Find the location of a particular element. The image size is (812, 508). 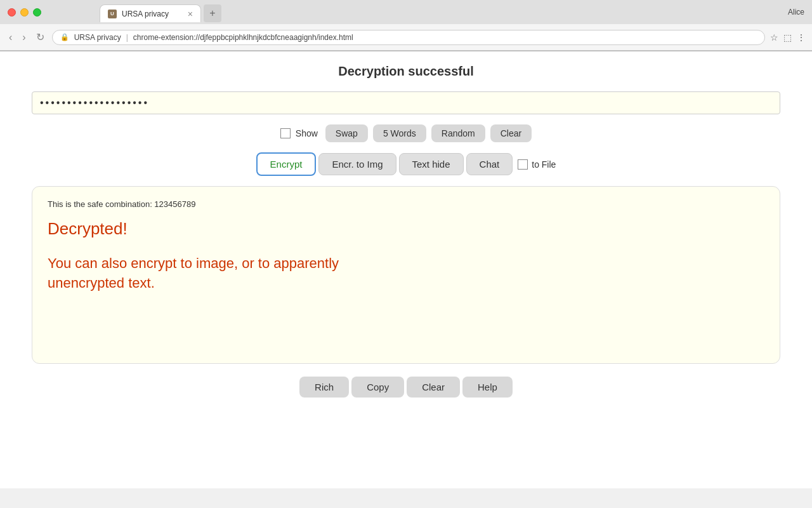

encr-to-img-tab: Encr. to Img is located at coordinates (357, 164).